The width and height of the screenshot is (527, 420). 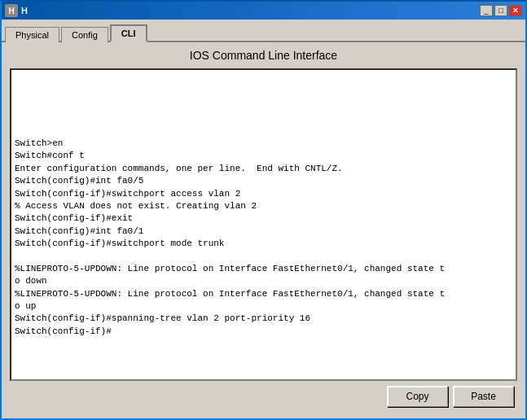 What do you see at coordinates (264, 396) in the screenshot?
I see `buttons-row: Copy Paste` at bounding box center [264, 396].